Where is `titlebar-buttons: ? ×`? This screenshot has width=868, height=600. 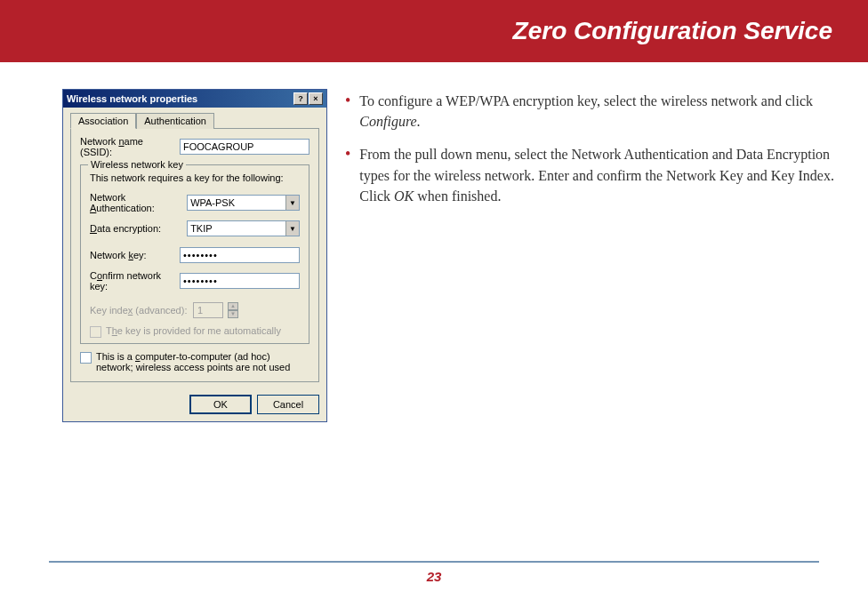 titlebar-buttons: ? × is located at coordinates (308, 99).